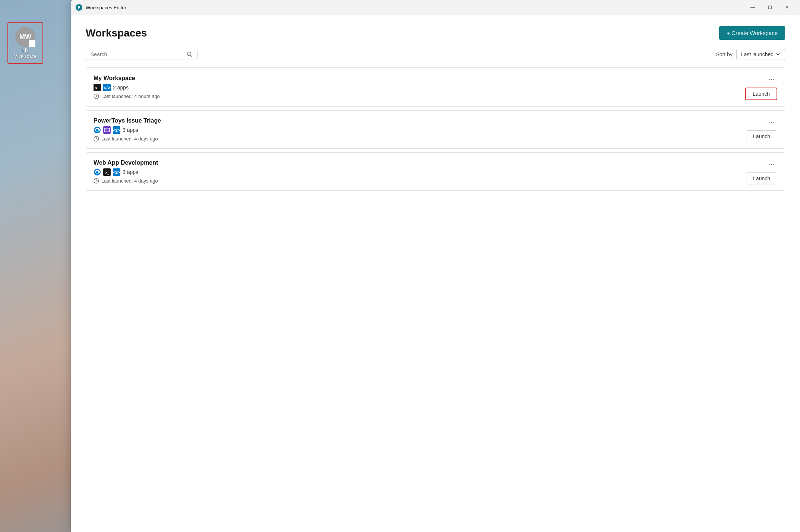 This screenshot has width=800, height=532. I want to click on workspace-card: Web App Development >_ </> 3 apps Last l…, so click(435, 171).